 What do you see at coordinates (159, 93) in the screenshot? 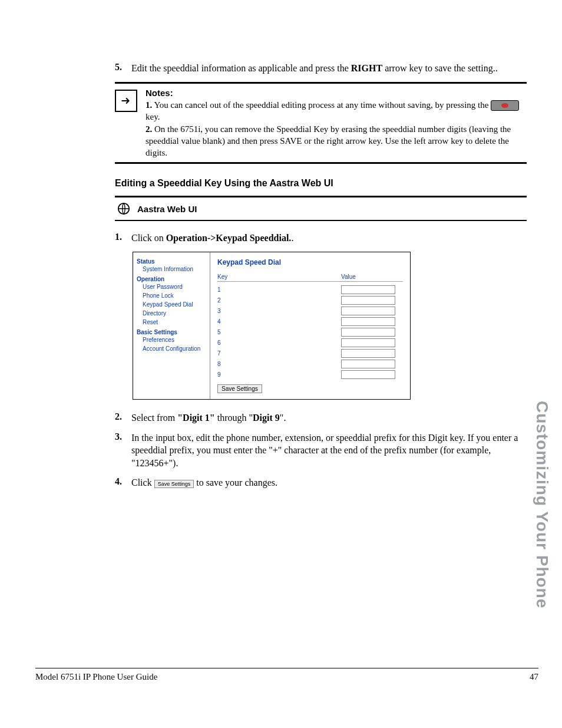
I see `notes-heading: Notes:` at bounding box center [159, 93].